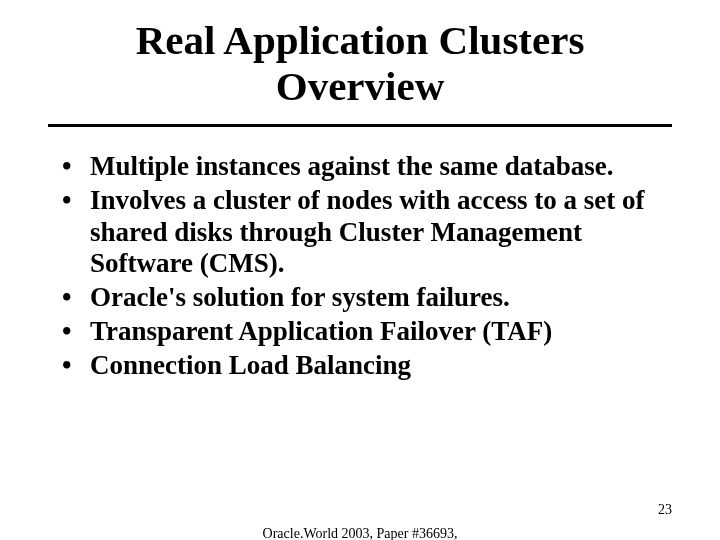 Image resolution: width=720 pixels, height=540 pixels. I want to click on title-line-1: Real Application Clusters, so click(360, 40).